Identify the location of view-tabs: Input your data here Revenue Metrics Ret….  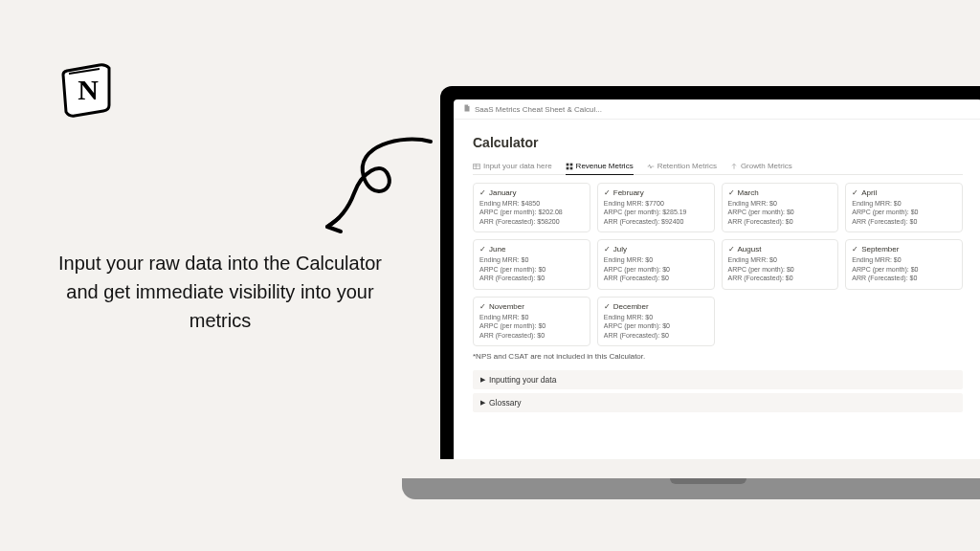
(718, 166).